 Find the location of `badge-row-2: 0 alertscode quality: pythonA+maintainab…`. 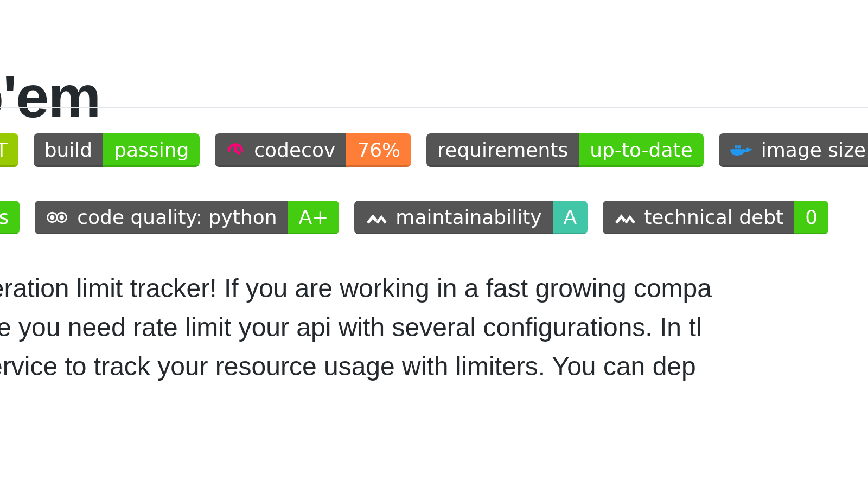

badge-row-2: 0 alertscode quality: pythonA+maintainab… is located at coordinates (398, 217).